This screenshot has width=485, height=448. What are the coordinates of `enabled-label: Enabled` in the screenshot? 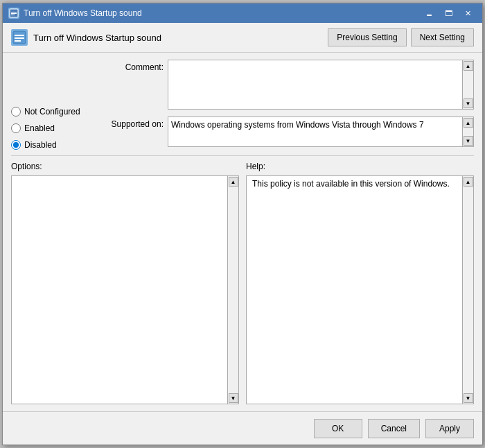 It's located at (56, 128).